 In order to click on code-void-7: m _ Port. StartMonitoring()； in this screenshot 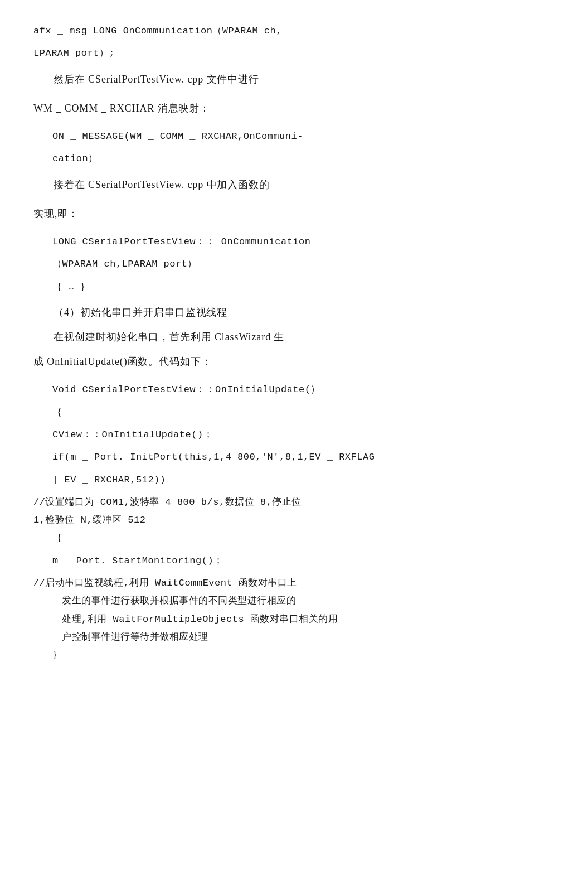, I will do `click(294, 561)`.